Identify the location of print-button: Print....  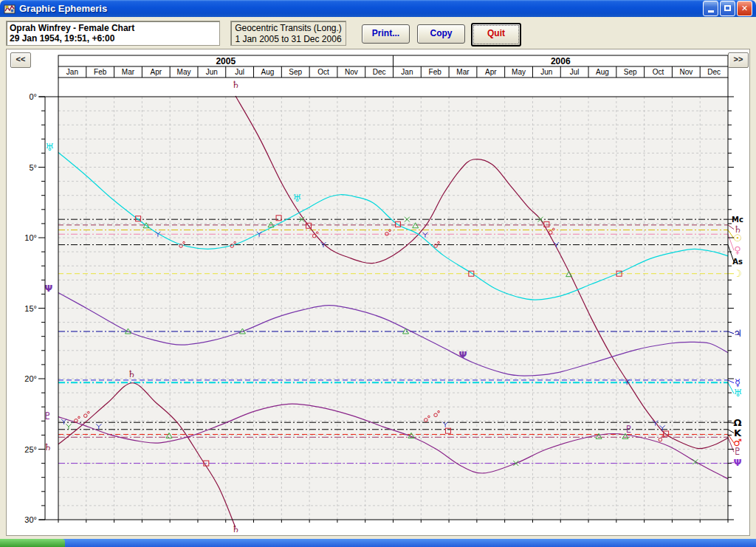
(385, 34).